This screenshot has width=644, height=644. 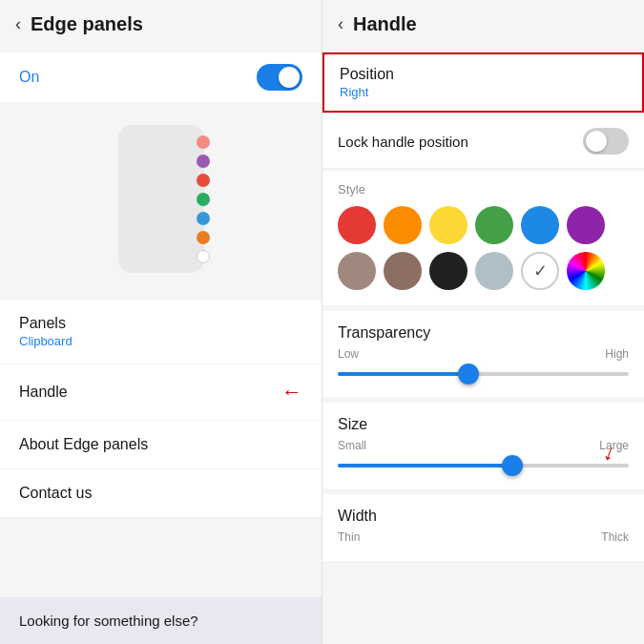 I want to click on width-thick: Thick, so click(x=614, y=537).